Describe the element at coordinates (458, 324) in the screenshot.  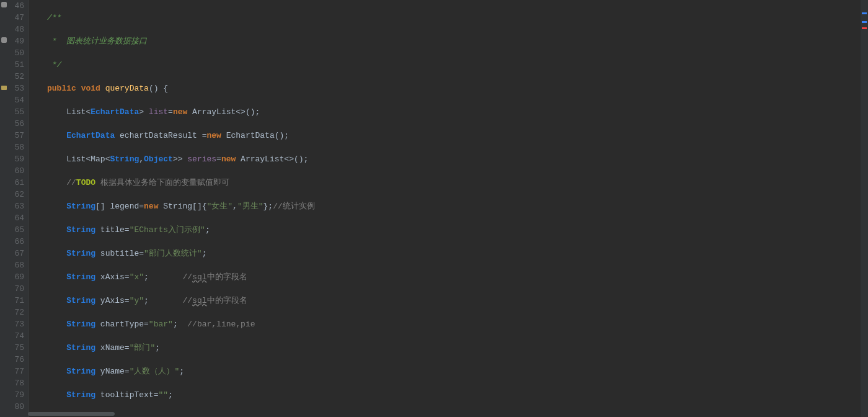
I see `code-line: String chartType="bar"; //bar,line,pie` at that location.